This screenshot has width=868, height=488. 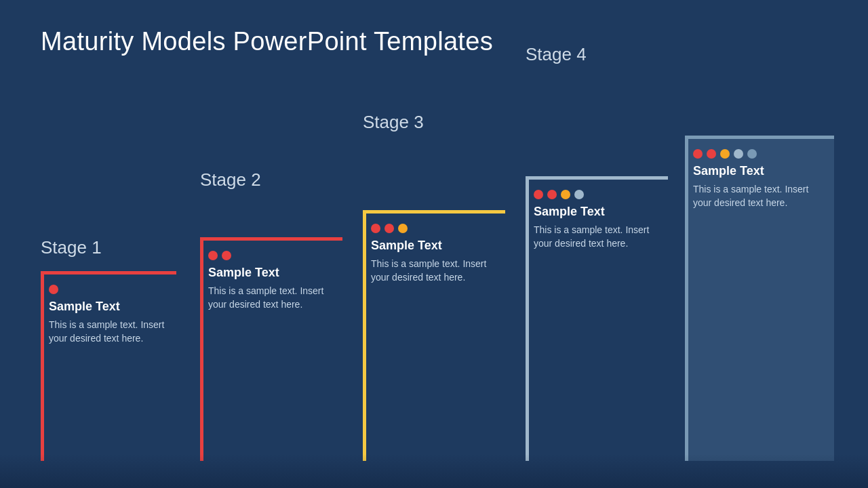 What do you see at coordinates (273, 281) in the screenshot?
I see `stage2-content: Sample Text This is a sample text. Inser…` at bounding box center [273, 281].